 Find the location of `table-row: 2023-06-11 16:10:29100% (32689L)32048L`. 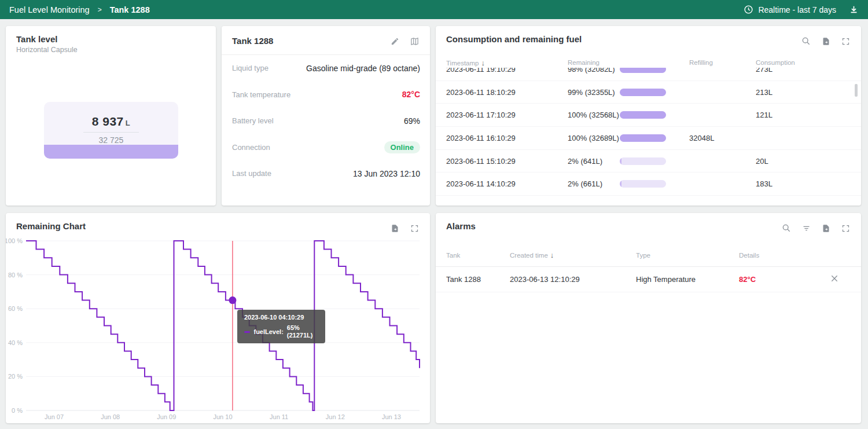

table-row: 2023-06-11 16:10:29100% (32689L)32048L is located at coordinates (648, 138).